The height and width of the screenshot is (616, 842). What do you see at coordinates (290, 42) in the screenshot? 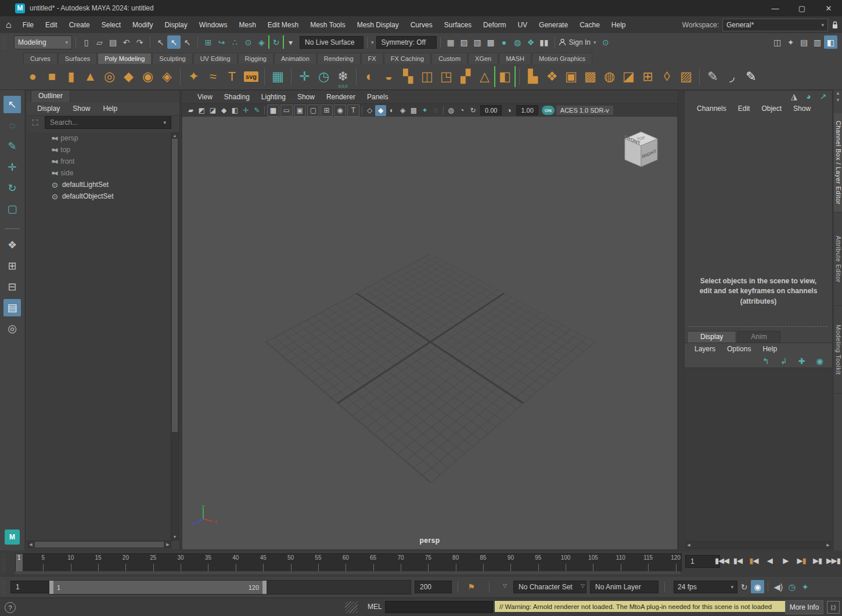
I see `snap-options-arrow: ▾` at bounding box center [290, 42].